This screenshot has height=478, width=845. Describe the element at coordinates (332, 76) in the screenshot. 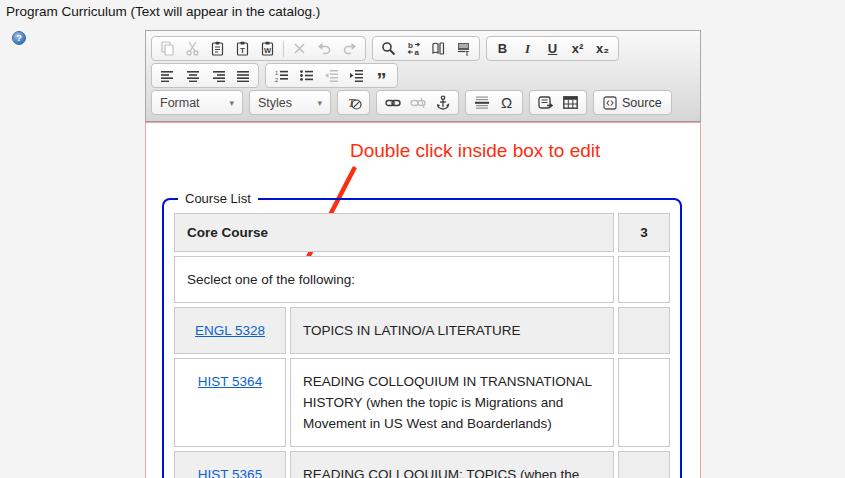

I see `list-indent-group: 12 ”` at that location.